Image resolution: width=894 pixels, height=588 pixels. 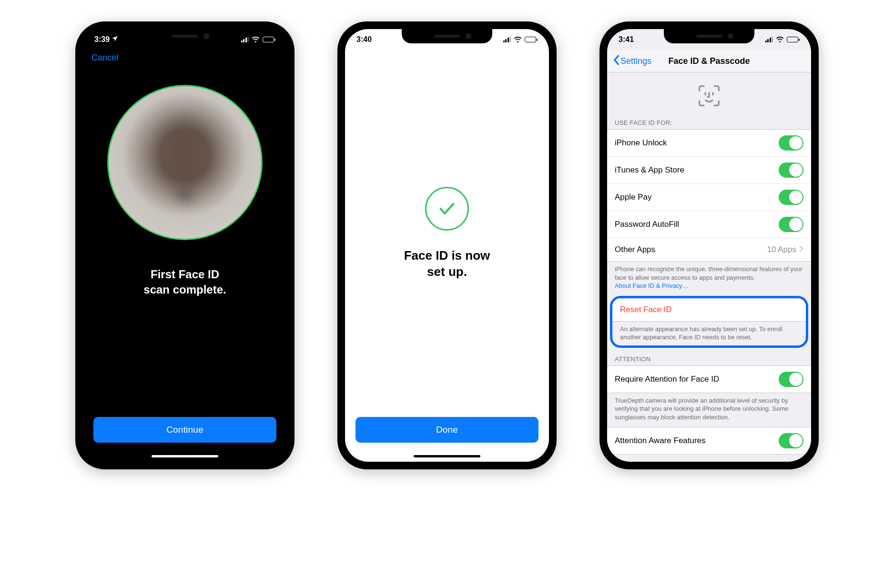 I want to click on row-other-apps: Other Apps 10 Apps, so click(x=709, y=250).